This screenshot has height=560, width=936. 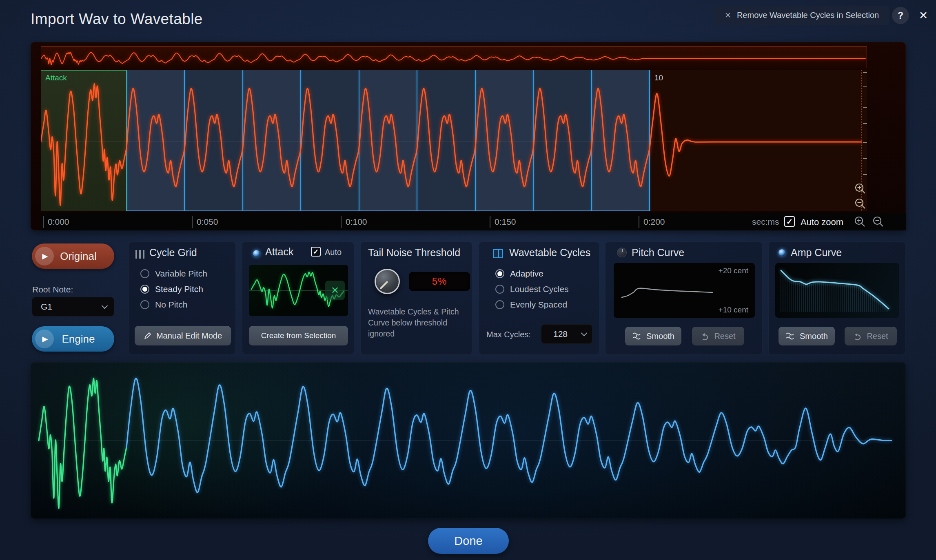 What do you see at coordinates (148, 336) in the screenshot?
I see `pencil-icon` at bounding box center [148, 336].